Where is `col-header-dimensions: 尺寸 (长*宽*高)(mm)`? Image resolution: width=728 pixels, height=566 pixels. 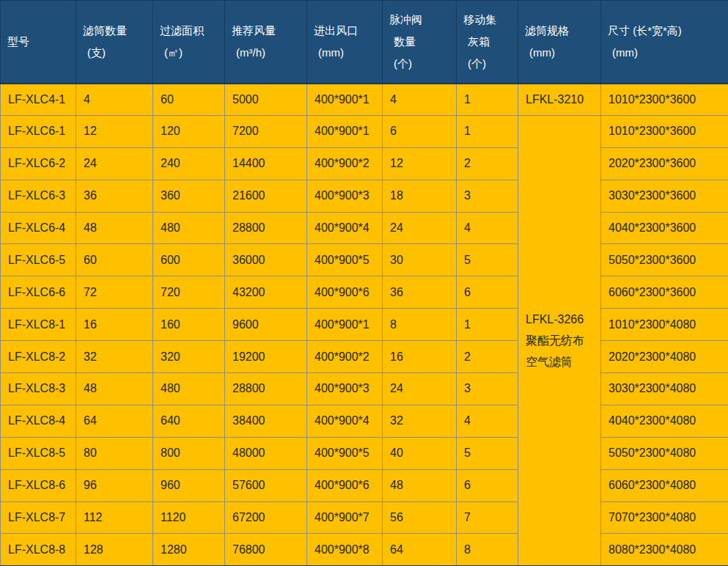
col-header-dimensions: 尺寸 (长*宽*高)(mm) is located at coordinates (664, 43).